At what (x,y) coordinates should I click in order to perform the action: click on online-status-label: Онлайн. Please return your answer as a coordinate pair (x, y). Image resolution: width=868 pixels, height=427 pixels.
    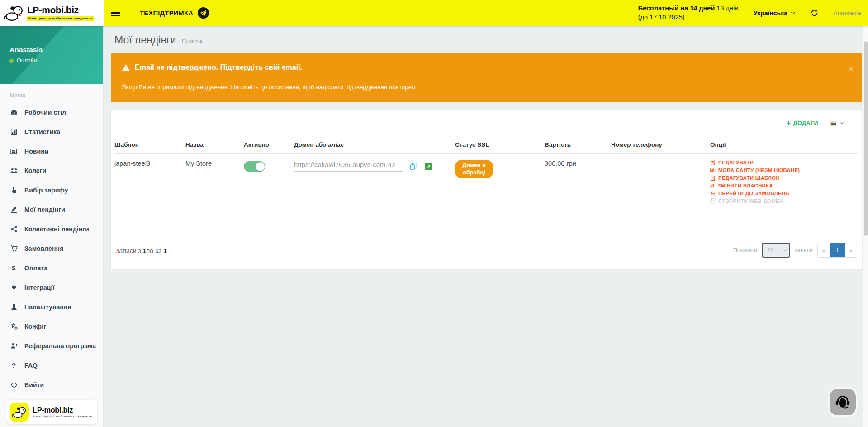
    Looking at the image, I should click on (27, 61).